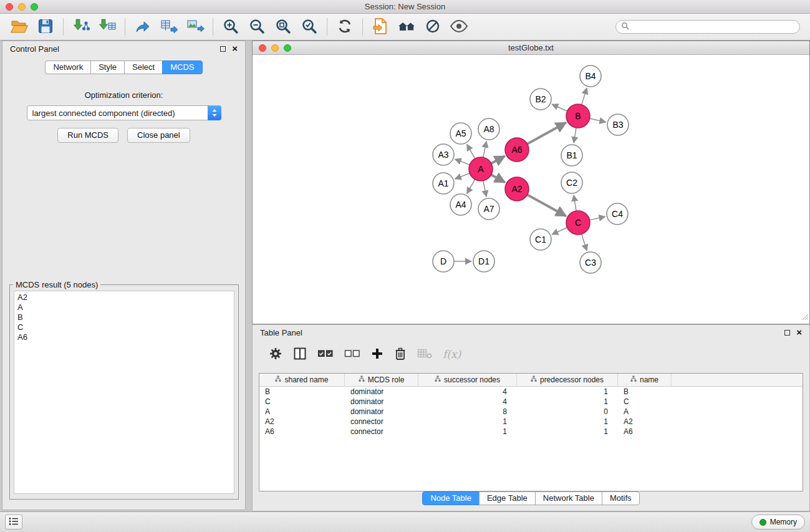 The width and height of the screenshot is (810, 532). What do you see at coordinates (541, 239) in the screenshot?
I see `node-C1: C1` at bounding box center [541, 239].